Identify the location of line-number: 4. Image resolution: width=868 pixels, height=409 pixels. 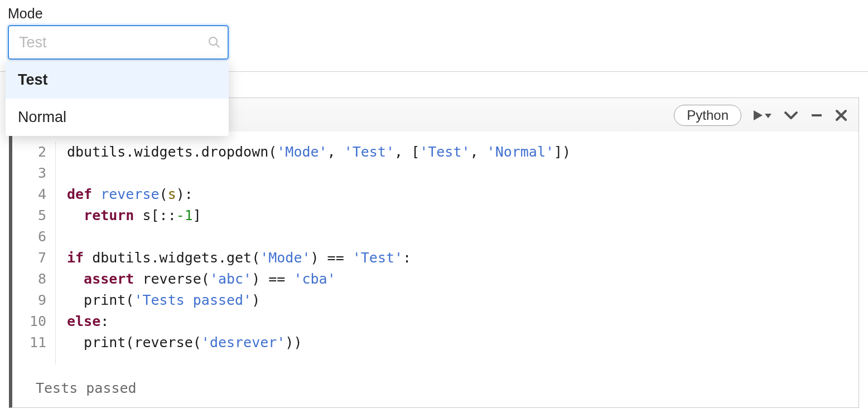
(29, 194).